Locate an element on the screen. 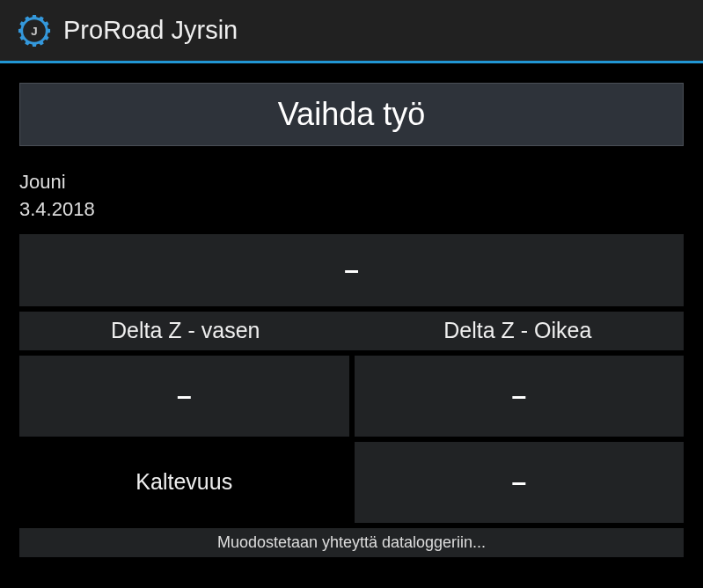 The image size is (703, 588). delta-right-label: Delta Z - Oikea is located at coordinates (518, 331).